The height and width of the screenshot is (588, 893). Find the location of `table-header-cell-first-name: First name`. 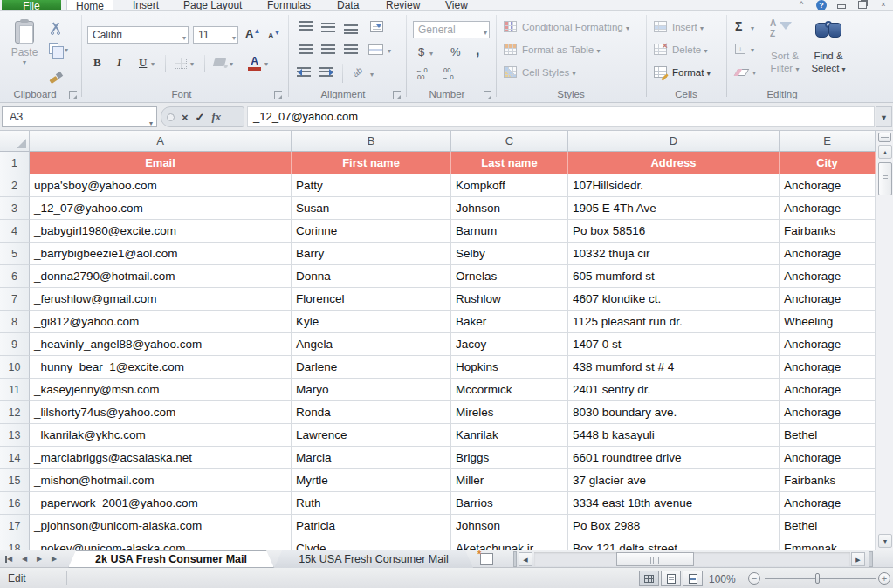

table-header-cell-first-name: First name is located at coordinates (372, 163).